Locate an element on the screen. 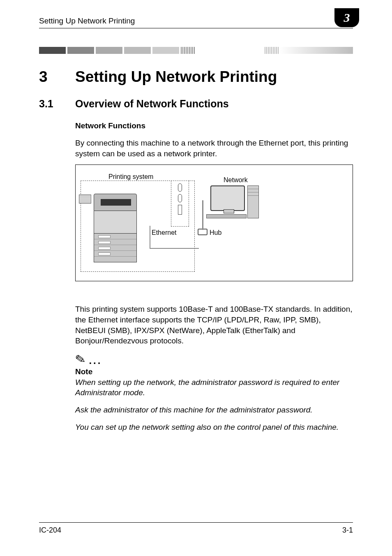  note-paragraph-2: Ask the administrator of this machine fo… is located at coordinates (214, 410).